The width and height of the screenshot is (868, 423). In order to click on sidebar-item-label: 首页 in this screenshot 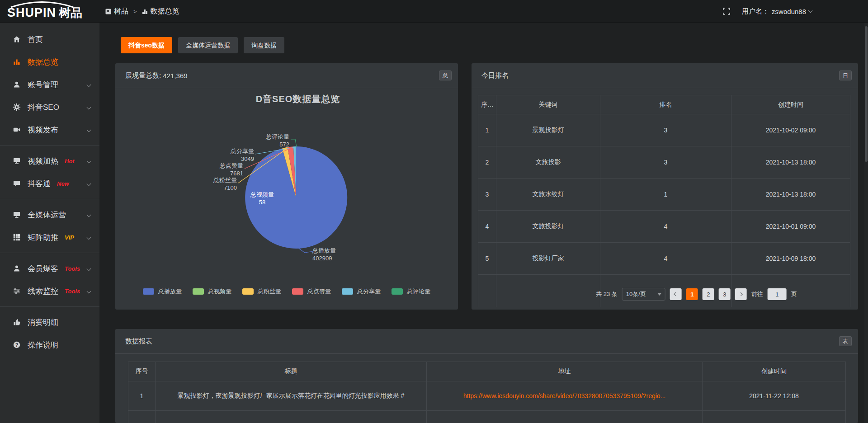, I will do `click(35, 40)`.